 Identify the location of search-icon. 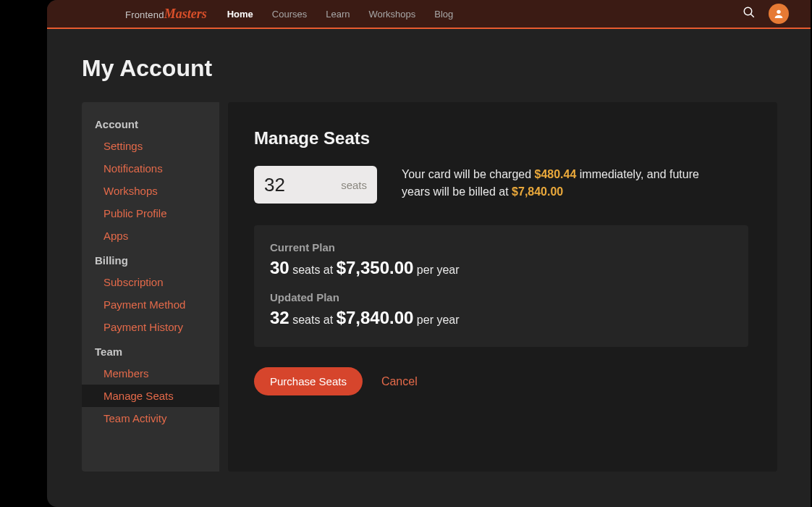
(749, 14).